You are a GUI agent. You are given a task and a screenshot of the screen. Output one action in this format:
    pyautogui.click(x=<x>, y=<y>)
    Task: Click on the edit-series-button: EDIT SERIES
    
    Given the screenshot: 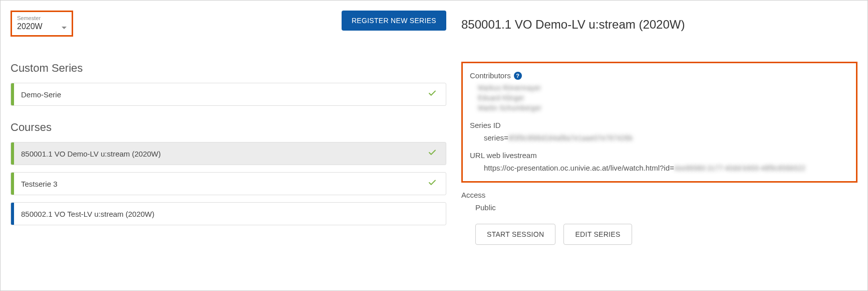 What is the action you would take?
    pyautogui.click(x=598, y=234)
    